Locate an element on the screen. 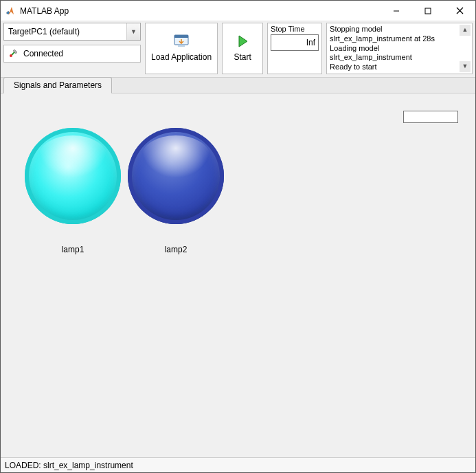 The height and width of the screenshot is (473, 476). log-output: Stopping model slrt_ex_lamp_instrument a… is located at coordinates (400, 48).